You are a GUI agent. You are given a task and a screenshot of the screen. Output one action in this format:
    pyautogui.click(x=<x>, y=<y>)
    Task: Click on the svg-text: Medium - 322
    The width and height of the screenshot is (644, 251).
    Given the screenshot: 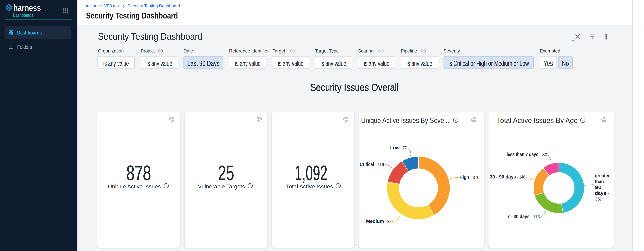 What is the action you would take?
    pyautogui.click(x=380, y=221)
    